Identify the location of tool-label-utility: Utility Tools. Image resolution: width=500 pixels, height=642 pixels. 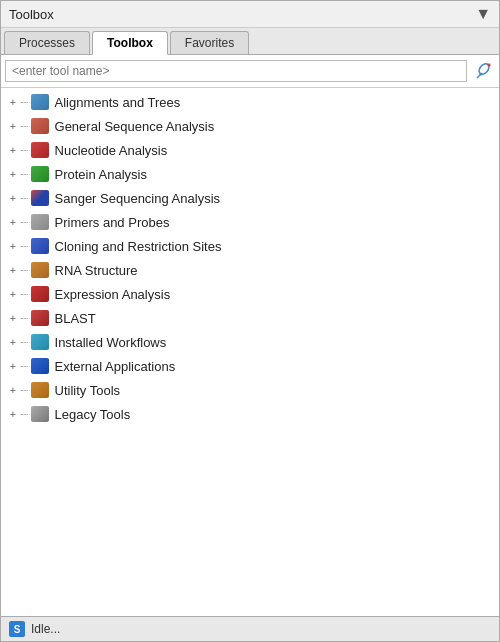
(88, 390).